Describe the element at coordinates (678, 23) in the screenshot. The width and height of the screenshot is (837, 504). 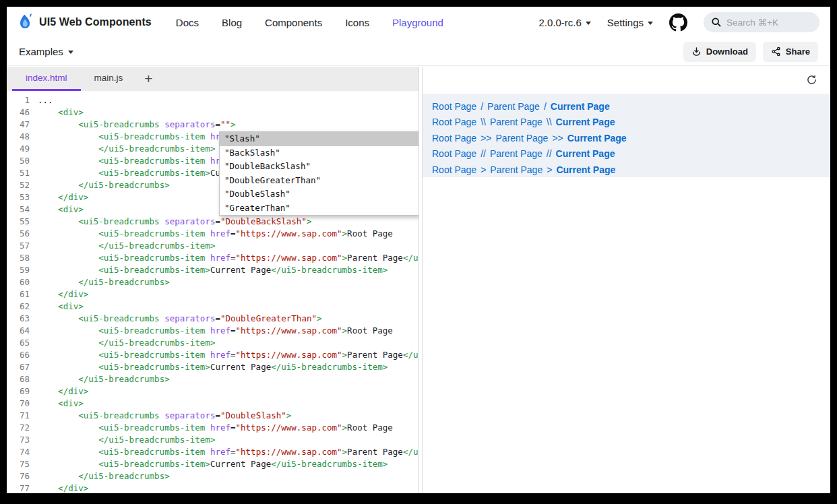
I see `github-icon` at that location.